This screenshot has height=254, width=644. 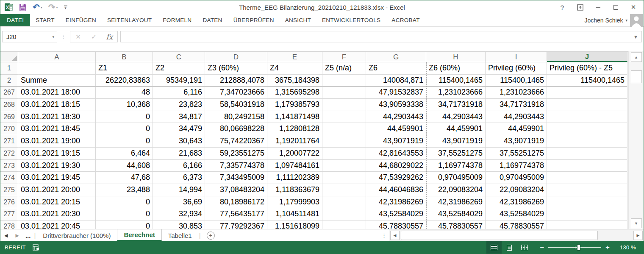 I want to click on cell-C-277: 32,934, so click(x=179, y=215).